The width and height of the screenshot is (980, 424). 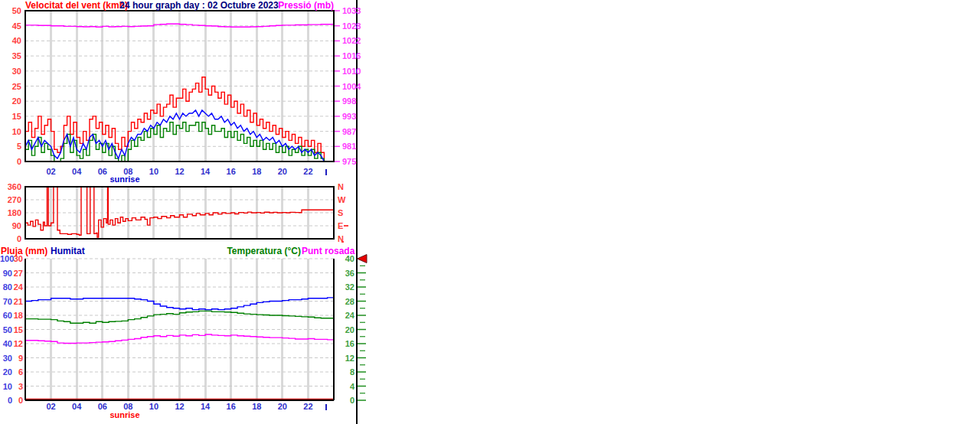 I want to click on wind-tick-label: 25, so click(x=11, y=87).